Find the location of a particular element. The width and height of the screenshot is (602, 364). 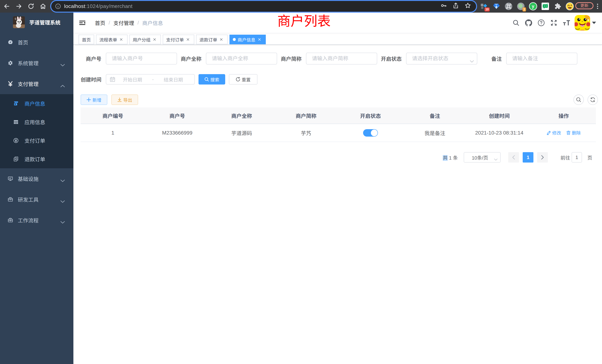

tag-merchant-info: 商户信息 is located at coordinates (248, 40).